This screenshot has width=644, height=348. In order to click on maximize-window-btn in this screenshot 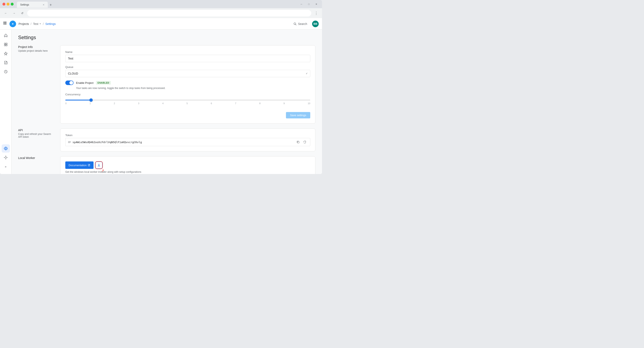, I will do `click(12, 4)`.